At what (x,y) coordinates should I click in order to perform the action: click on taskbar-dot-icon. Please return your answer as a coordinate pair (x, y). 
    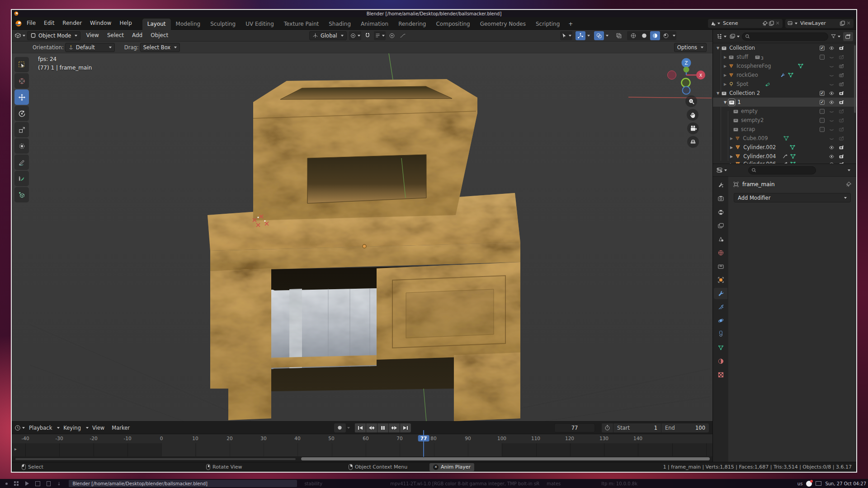
    Looking at the image, I should click on (6, 483).